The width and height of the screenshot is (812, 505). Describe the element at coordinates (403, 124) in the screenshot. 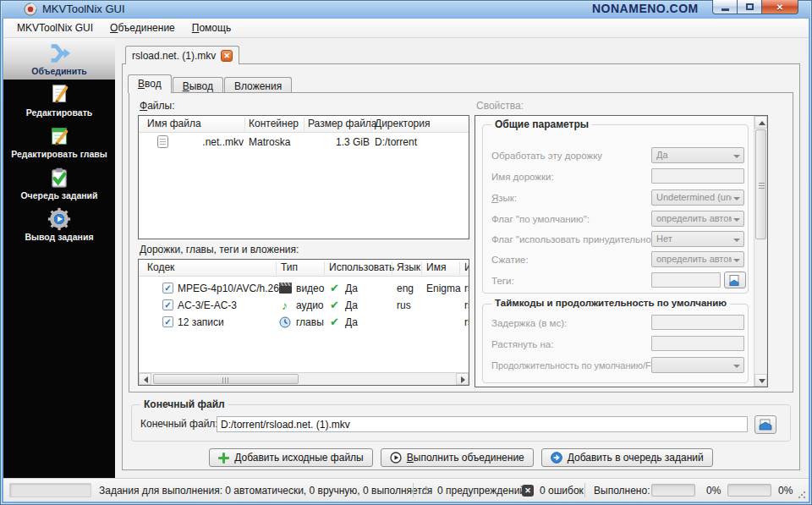

I see `col-directory: Директория` at that location.